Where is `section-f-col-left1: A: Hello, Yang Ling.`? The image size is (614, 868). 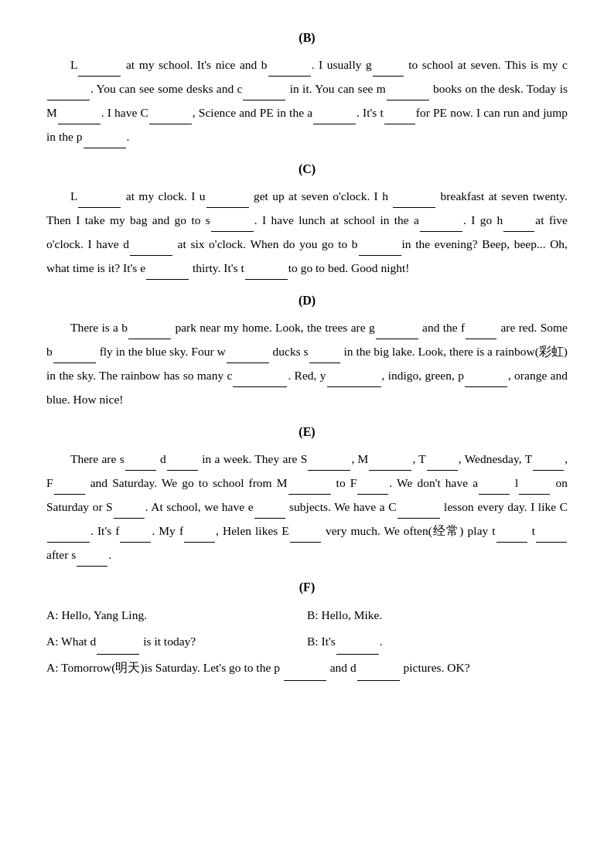
section-f-col-left1: A: Hello, Yang Ling. is located at coordinates (176, 615).